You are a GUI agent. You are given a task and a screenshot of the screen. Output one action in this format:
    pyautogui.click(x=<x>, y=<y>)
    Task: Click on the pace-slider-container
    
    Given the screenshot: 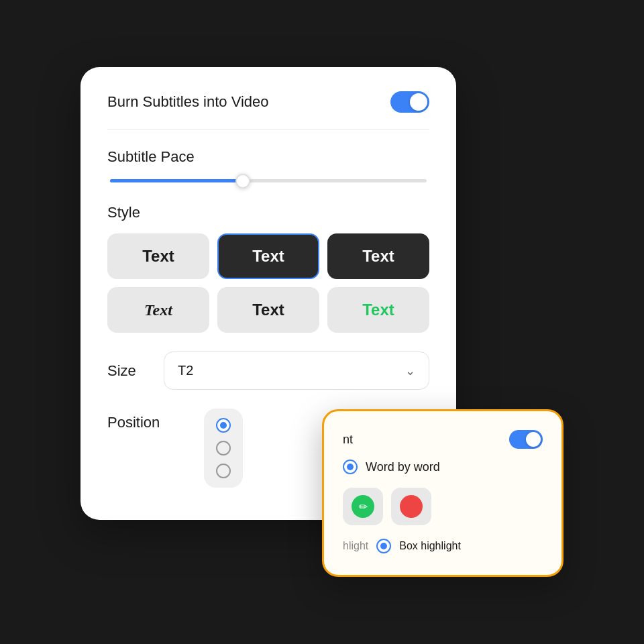 What is the action you would take?
    pyautogui.click(x=268, y=181)
    